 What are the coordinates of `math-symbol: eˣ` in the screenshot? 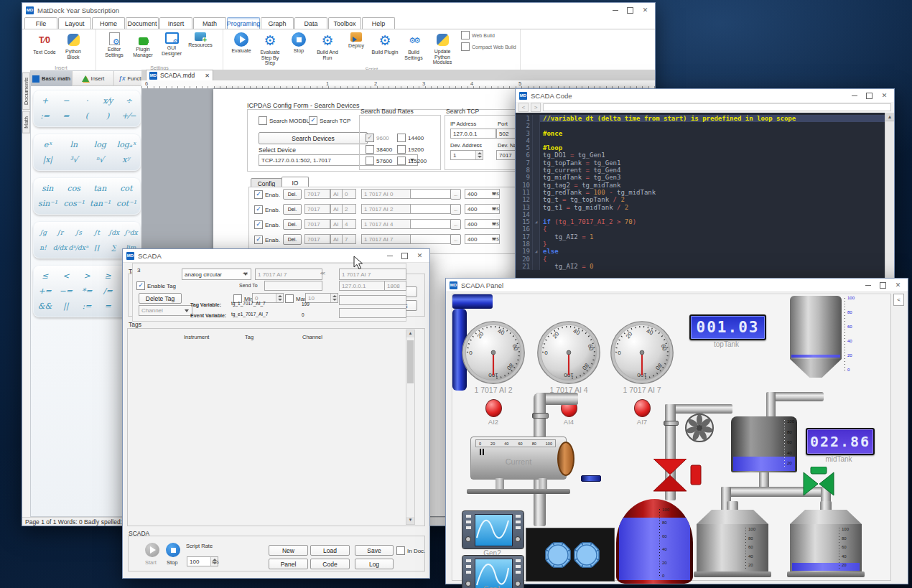 It's located at (47, 145).